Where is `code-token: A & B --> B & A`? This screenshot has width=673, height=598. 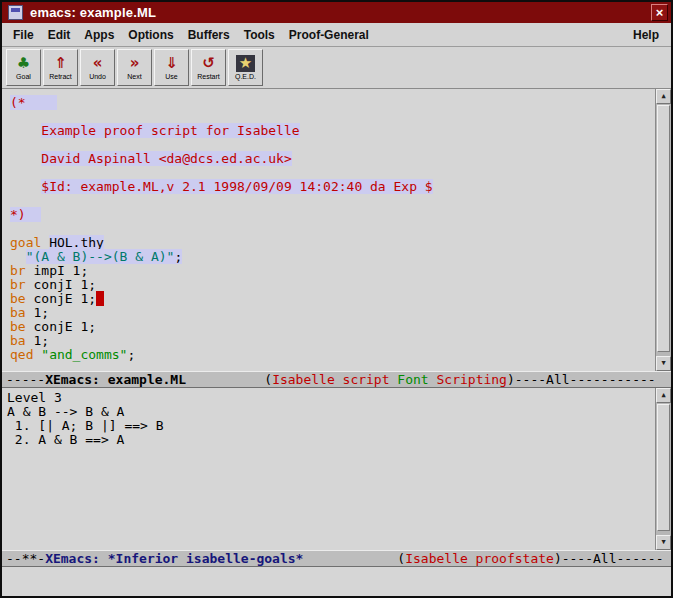 code-token: A & B --> B & A is located at coordinates (66, 412).